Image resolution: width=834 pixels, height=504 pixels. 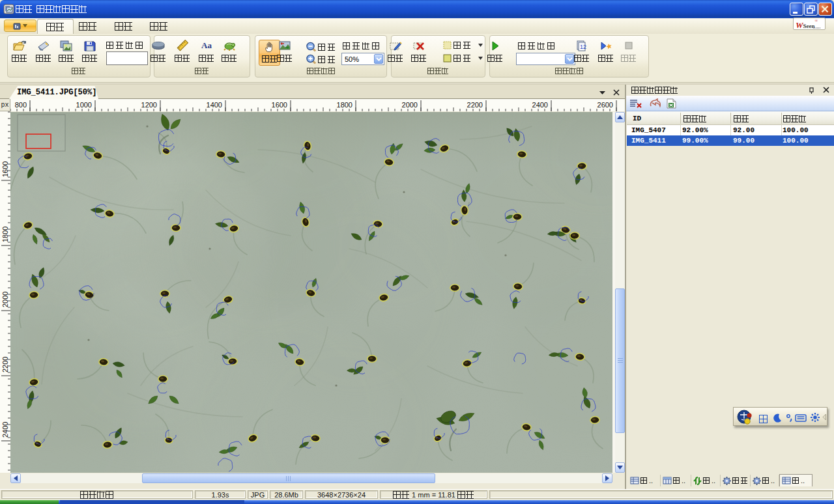 I want to click on svg-text: 1000, so click(x=84, y=105).